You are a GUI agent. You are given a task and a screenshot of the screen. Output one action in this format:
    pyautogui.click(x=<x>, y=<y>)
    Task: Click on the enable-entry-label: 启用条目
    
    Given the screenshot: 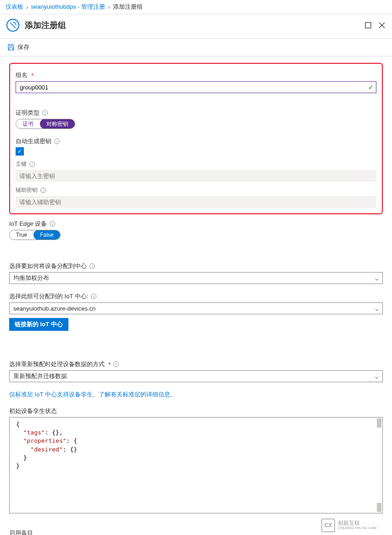 What is the action you would take?
    pyautogui.click(x=196, y=532)
    